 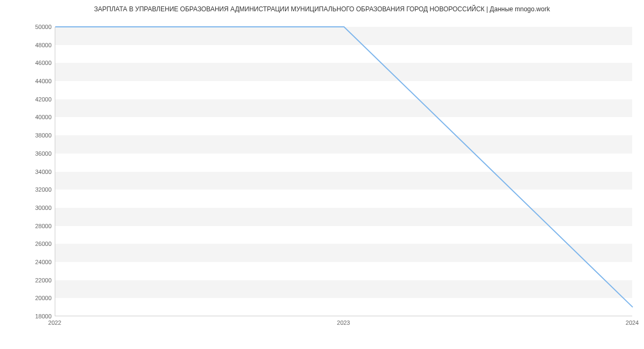 What do you see at coordinates (38, 45) in the screenshot?
I see `y-tick-label: 48000` at bounding box center [38, 45].